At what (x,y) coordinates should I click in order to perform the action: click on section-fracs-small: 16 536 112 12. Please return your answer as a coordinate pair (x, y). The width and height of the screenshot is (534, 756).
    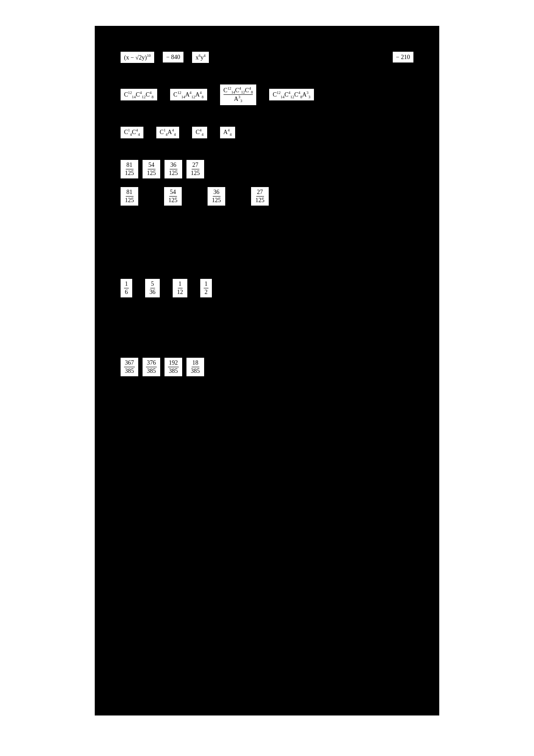
    Looking at the image, I should click on (267, 288).